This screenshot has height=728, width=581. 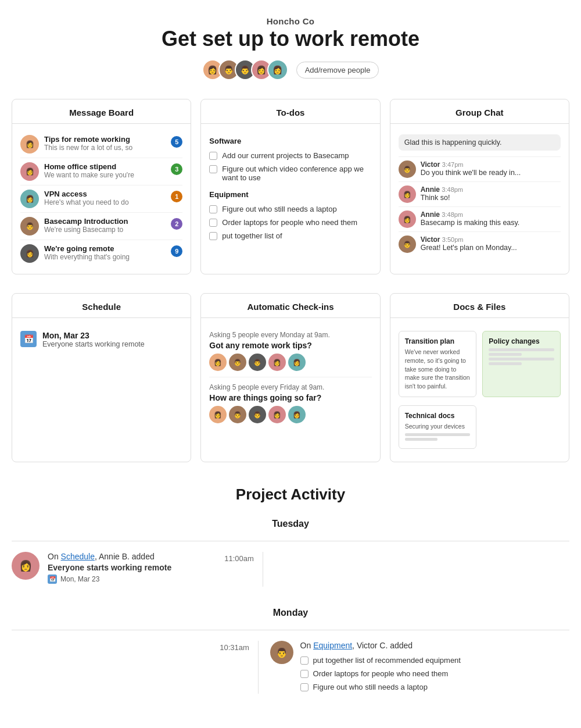 I want to click on activity-entry: 10:31am 👨 On Equipment, Victor C. added …, so click(x=290, y=668).